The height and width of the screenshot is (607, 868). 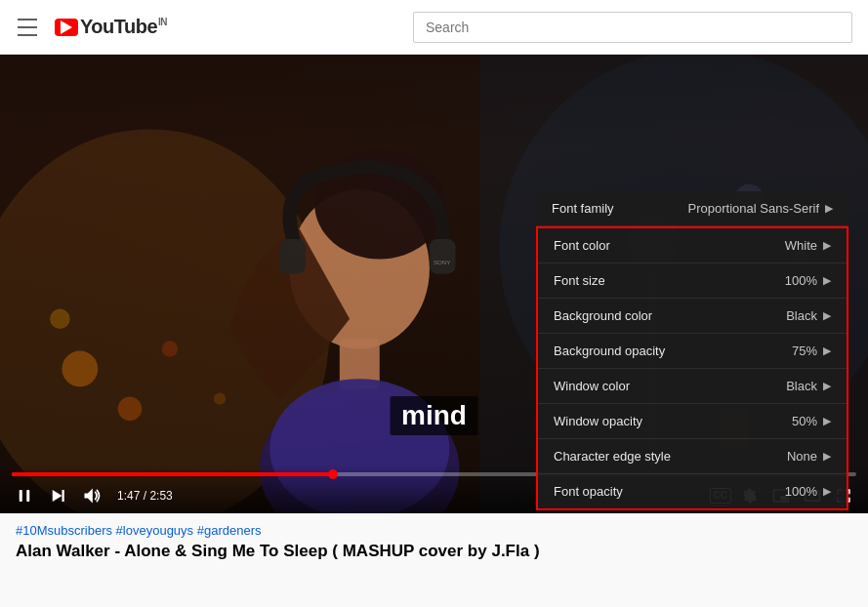 What do you see at coordinates (808, 316) in the screenshot?
I see `bg-color-value: Black ▶` at bounding box center [808, 316].